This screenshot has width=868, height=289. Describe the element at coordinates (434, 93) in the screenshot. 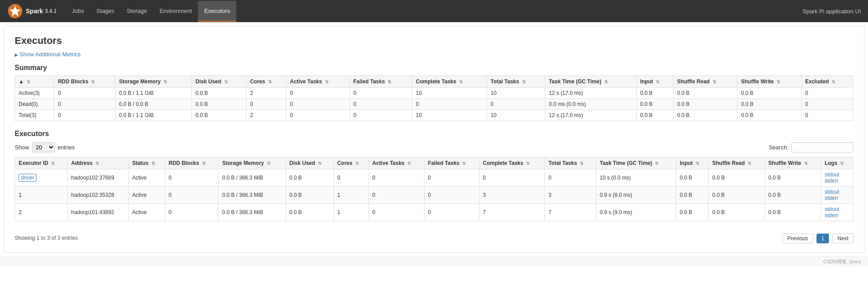

I see `summary-row: Active(3)00.0 B / 1.1 GiB0.0 B200101012 …` at that location.